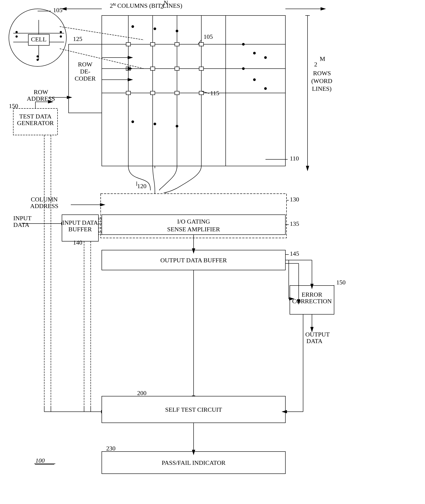  Describe the element at coordinates (85, 79) in the screenshot. I see `row-decoder-label3: CODER` at that location.